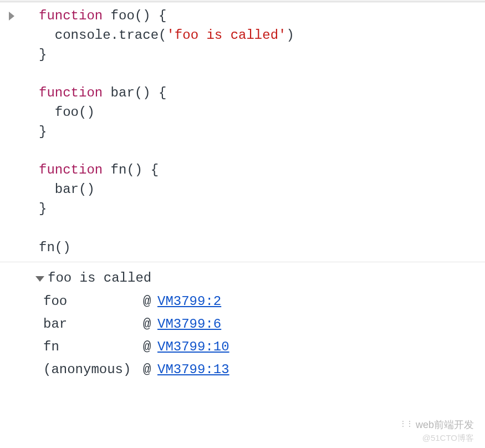 This screenshot has width=485, height=448. I want to click on trace-title: foo is called, so click(100, 278).